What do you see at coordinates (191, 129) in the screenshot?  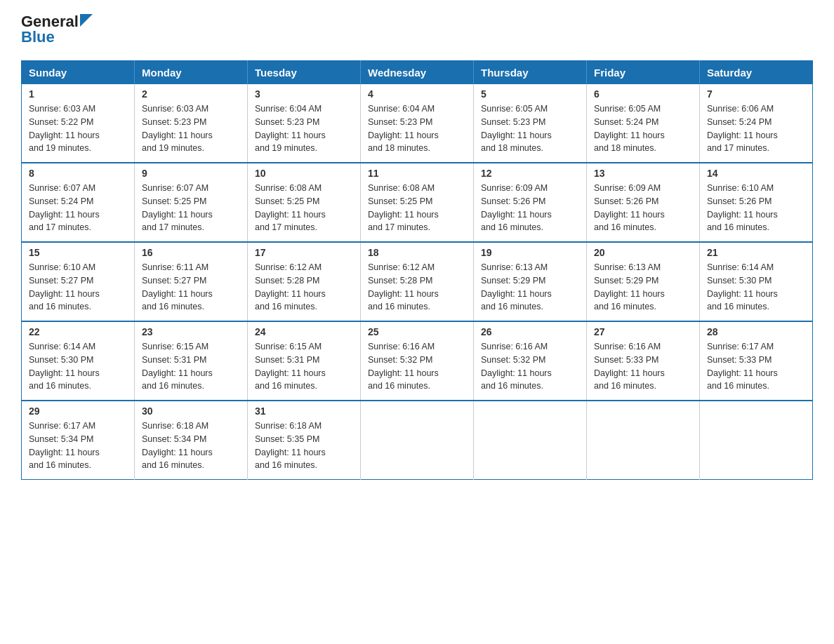 I see `day-info: Sunrise: 6:03 AMSunset: 5:23 PMDaylight:…` at bounding box center [191, 129].